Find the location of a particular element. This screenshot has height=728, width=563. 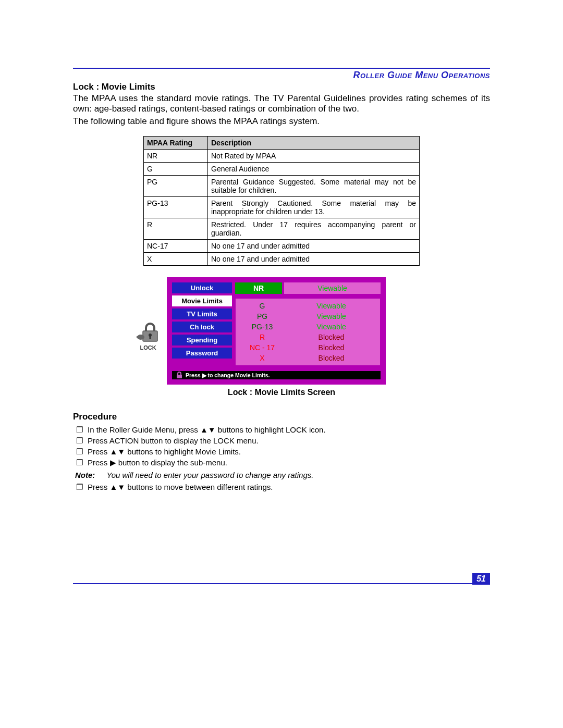

table-row: GGeneral Audience is located at coordinates (282, 169).